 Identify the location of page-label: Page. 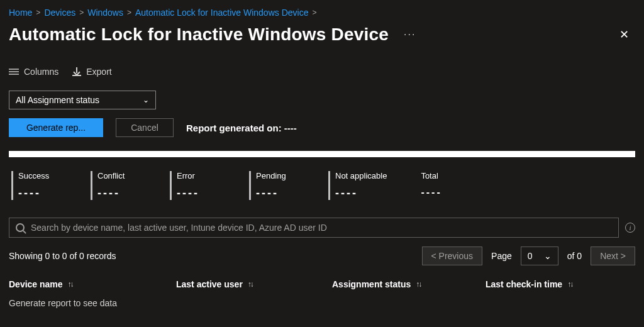
(502, 256).